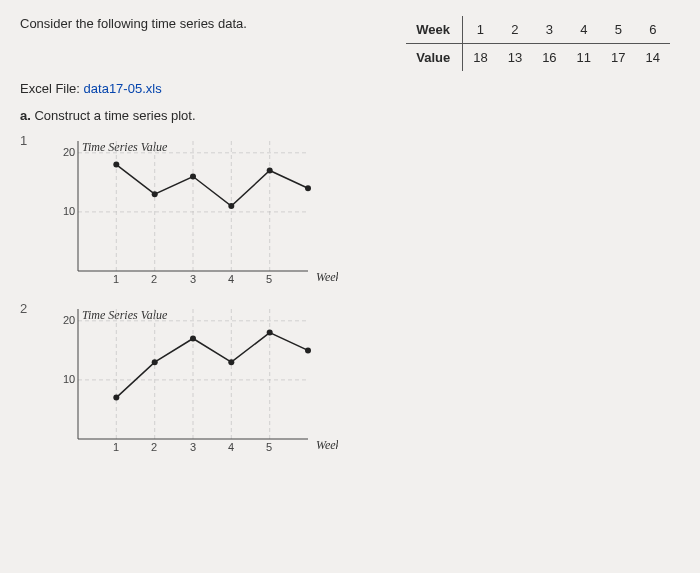  I want to click on value-cell: 16, so click(549, 58).